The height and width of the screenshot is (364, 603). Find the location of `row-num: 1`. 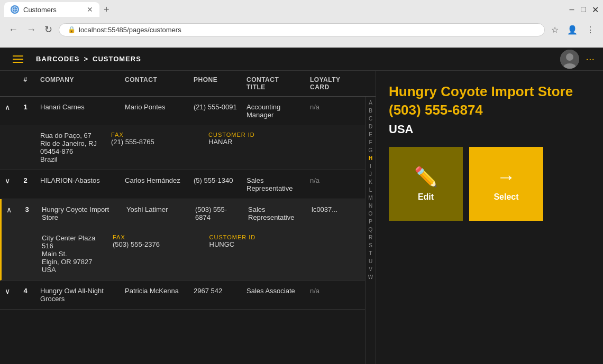

row-num: 1 is located at coordinates (25, 107).